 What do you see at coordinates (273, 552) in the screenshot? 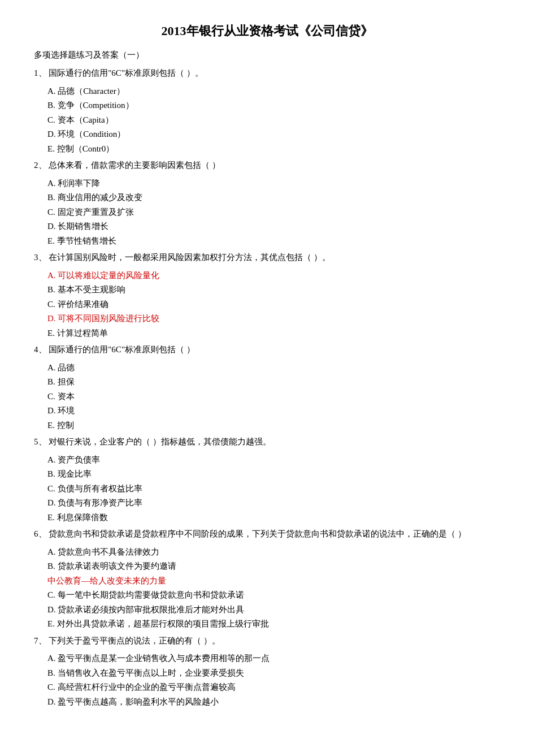
I see `option-6-1: A. 贷款意向书不具备法律效力` at bounding box center [273, 552].